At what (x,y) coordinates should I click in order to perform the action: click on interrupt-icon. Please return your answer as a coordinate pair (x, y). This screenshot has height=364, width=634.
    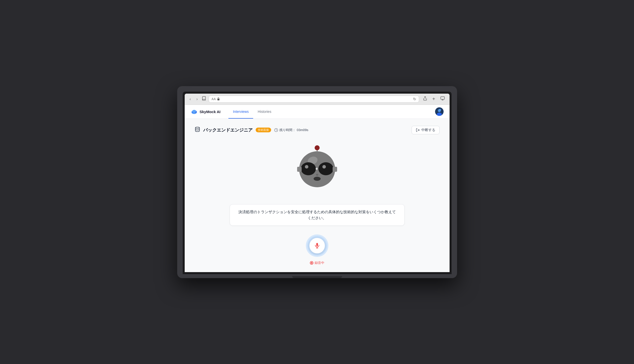
    Looking at the image, I should click on (418, 130).